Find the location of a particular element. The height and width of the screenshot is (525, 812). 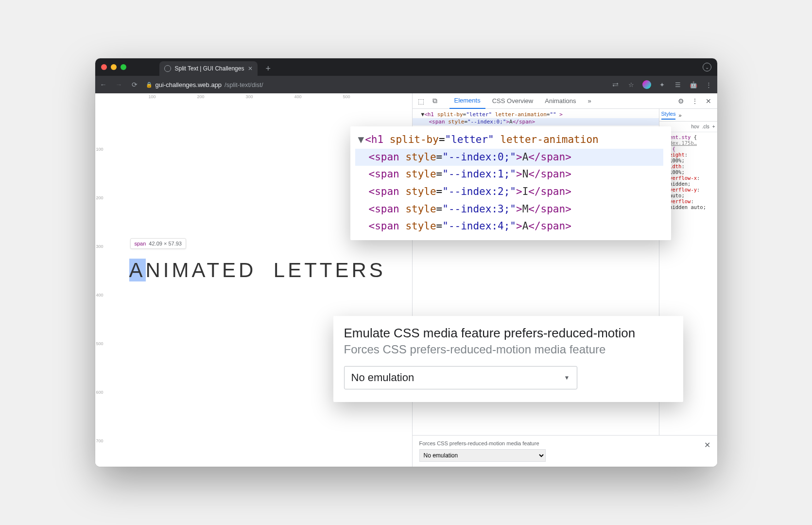

tab-title: Split Text | GUI Challenges is located at coordinates (210, 69).